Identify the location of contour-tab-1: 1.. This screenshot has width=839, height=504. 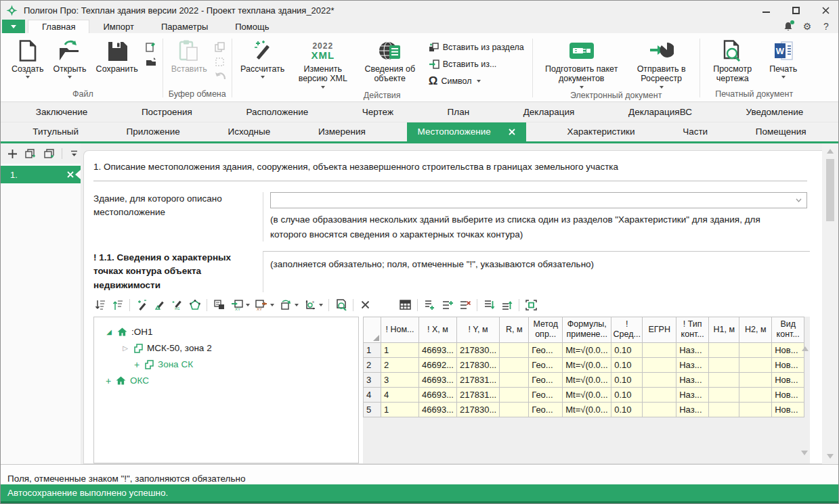
(41, 175).